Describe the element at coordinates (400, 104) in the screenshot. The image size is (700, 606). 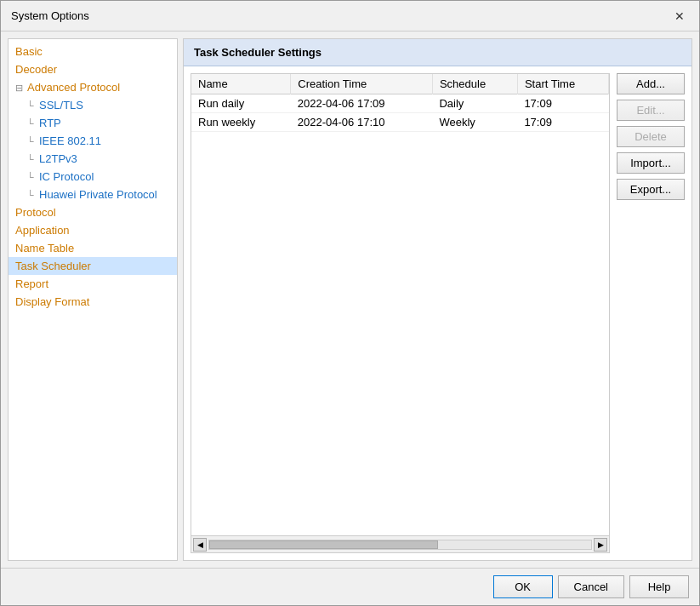
I see `table-row: Run daily2022-04-06 17:09Daily17:09` at that location.